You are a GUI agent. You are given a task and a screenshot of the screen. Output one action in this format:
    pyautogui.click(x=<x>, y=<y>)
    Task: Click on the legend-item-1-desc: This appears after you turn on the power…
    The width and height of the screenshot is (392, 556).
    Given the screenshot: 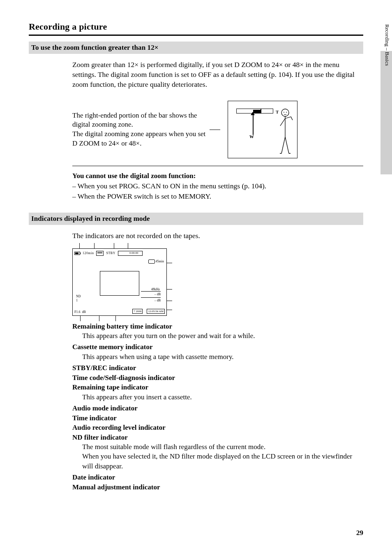 What is the action you would take?
    pyautogui.click(x=223, y=336)
    